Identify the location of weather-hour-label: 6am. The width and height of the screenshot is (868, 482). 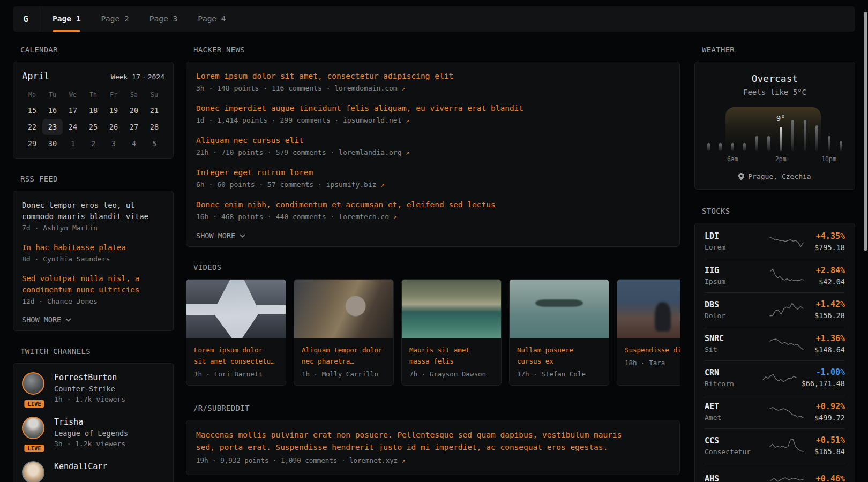
(733, 159).